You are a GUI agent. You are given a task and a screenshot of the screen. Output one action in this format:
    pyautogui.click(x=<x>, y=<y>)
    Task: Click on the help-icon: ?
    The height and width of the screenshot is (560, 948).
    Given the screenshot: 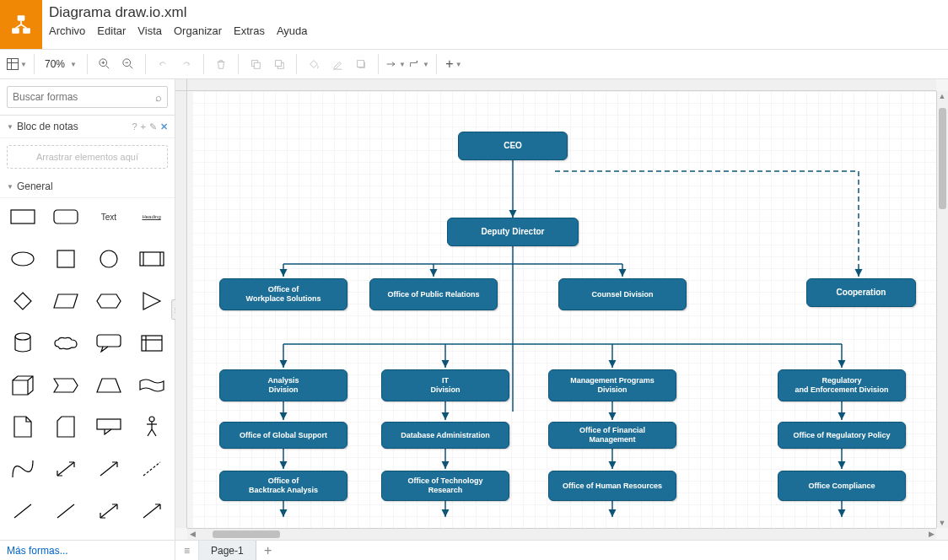 What is the action you would take?
    pyautogui.click(x=134, y=127)
    